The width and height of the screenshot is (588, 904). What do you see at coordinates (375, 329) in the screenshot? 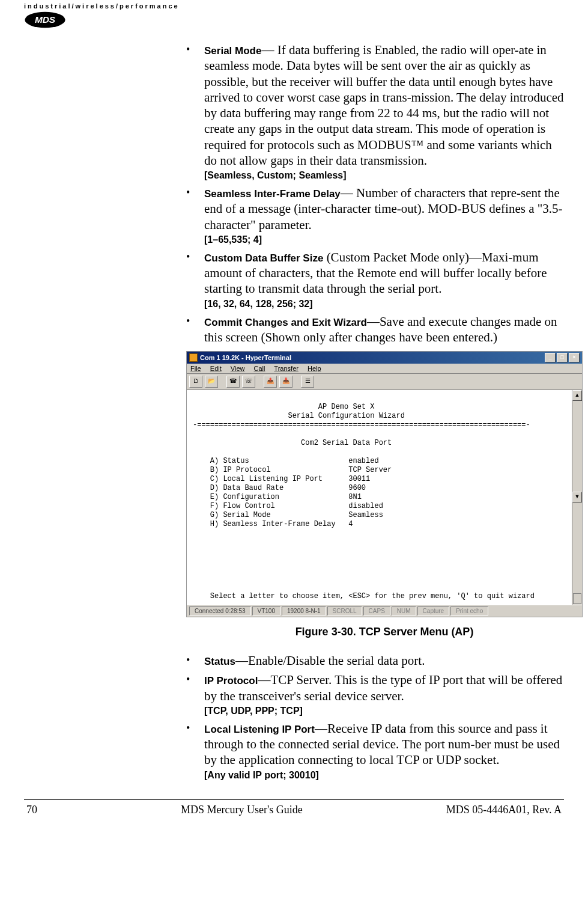
I see `list-item: • Commit Changes and Exit Wizard—Save an…` at bounding box center [375, 329].